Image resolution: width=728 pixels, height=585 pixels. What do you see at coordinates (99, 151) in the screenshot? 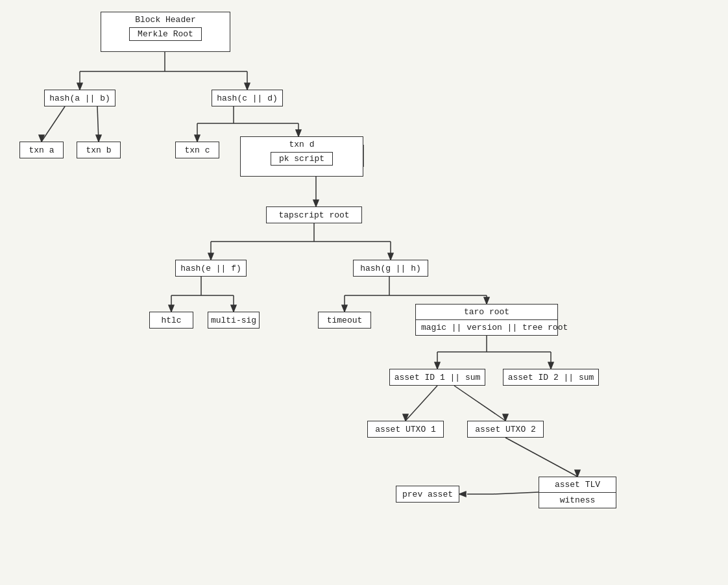
I see `txn-b-label: txn b` at bounding box center [99, 151].